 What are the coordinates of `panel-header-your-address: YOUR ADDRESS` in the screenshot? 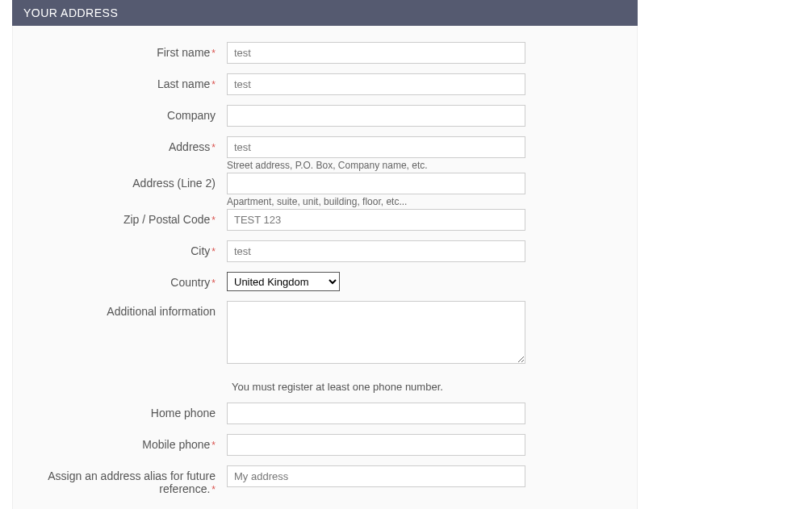 It's located at (324, 13).